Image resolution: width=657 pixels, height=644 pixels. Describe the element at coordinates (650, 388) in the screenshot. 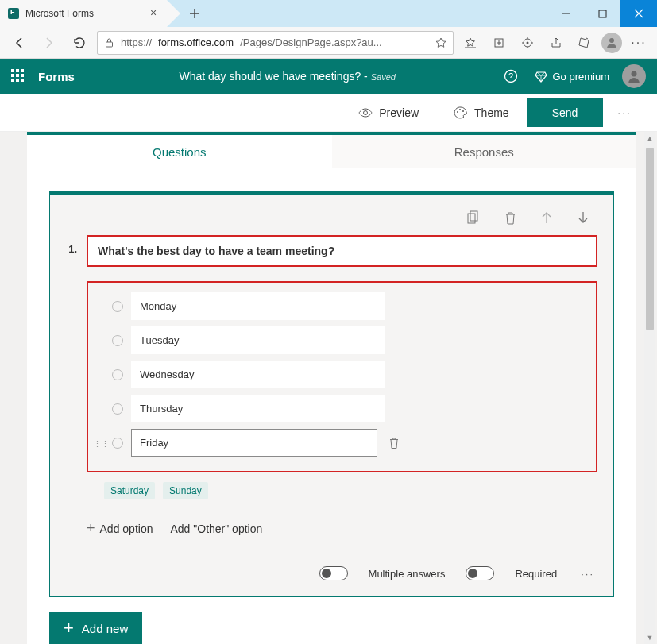

I see `vertical-scrollbar: ▲ ▼` at that location.